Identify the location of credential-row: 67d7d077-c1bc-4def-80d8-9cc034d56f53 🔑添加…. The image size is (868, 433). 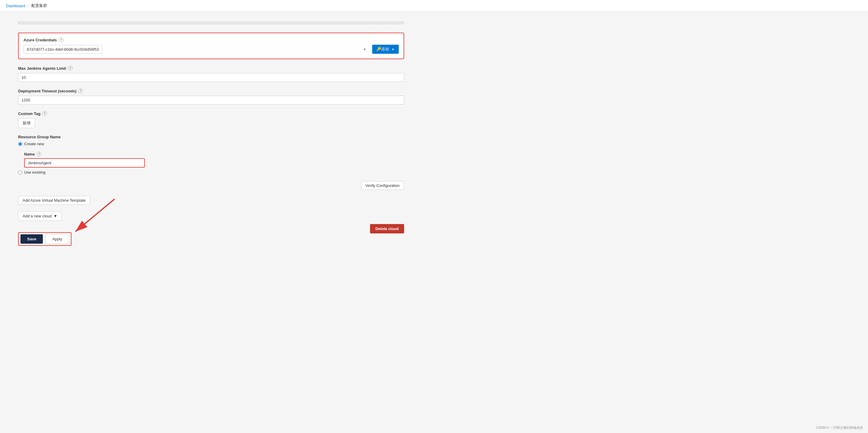
(211, 49).